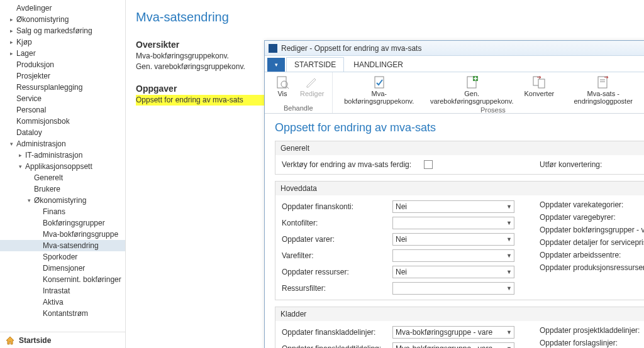 This screenshot has height=348, width=644. What do you see at coordinates (63, 291) in the screenshot?
I see `nav-item-intrastat: Intrastat` at bounding box center [63, 291].